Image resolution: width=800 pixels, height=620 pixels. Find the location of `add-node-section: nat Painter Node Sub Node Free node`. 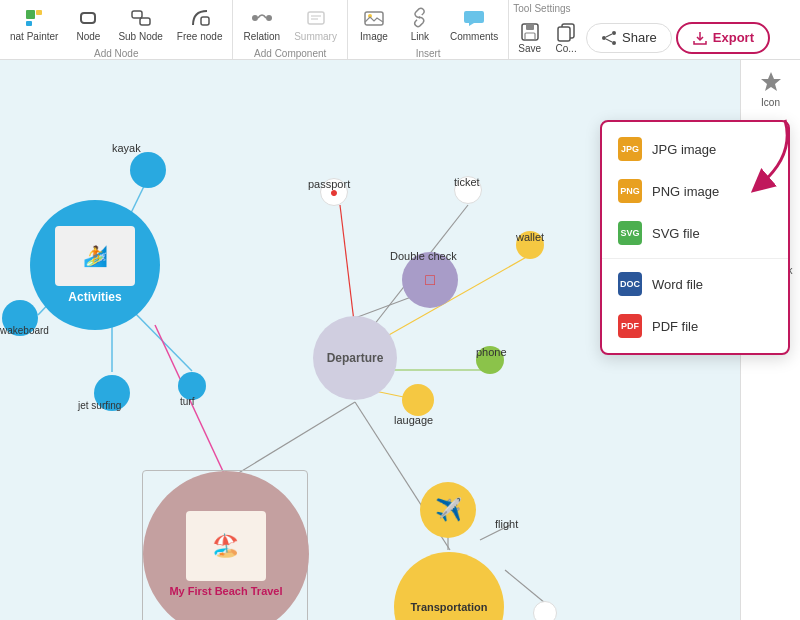

add-node-section: nat Painter Node Sub Node Free node is located at coordinates (116, 30).